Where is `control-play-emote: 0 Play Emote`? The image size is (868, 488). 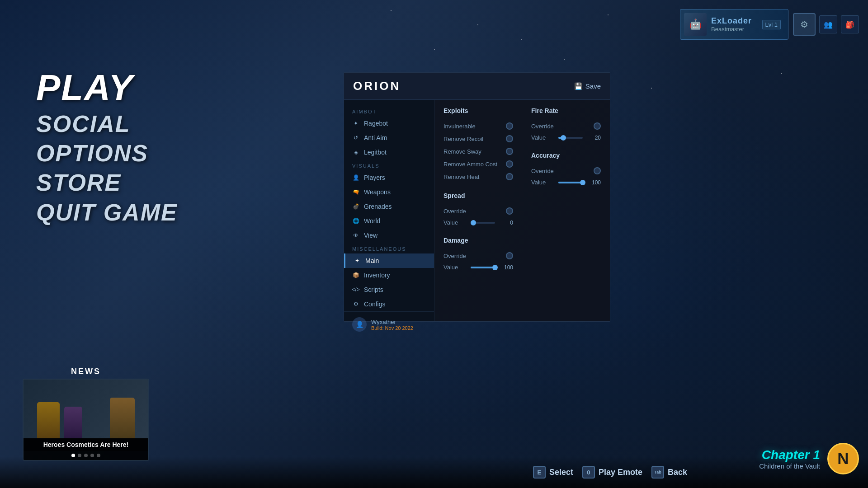
control-play-emote: 0 Play Emote is located at coordinates (612, 472).